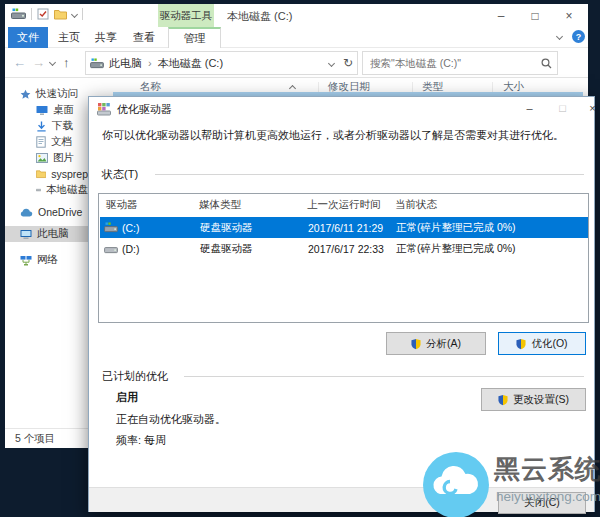 The width and height of the screenshot is (600, 517). Describe the element at coordinates (144, 110) in the screenshot. I see `dialog-title: 优化驱动器` at that location.